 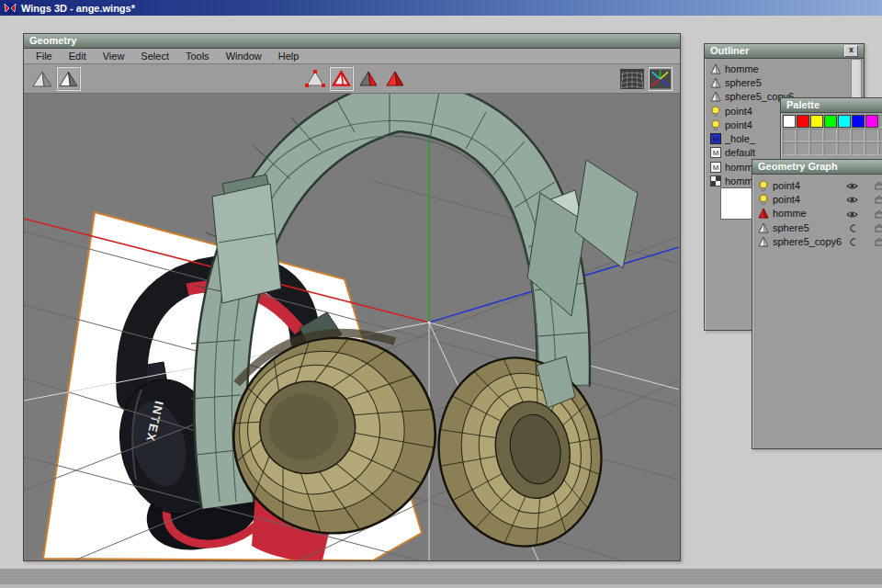 I want to click on body-mode-icon, so click(x=395, y=79).